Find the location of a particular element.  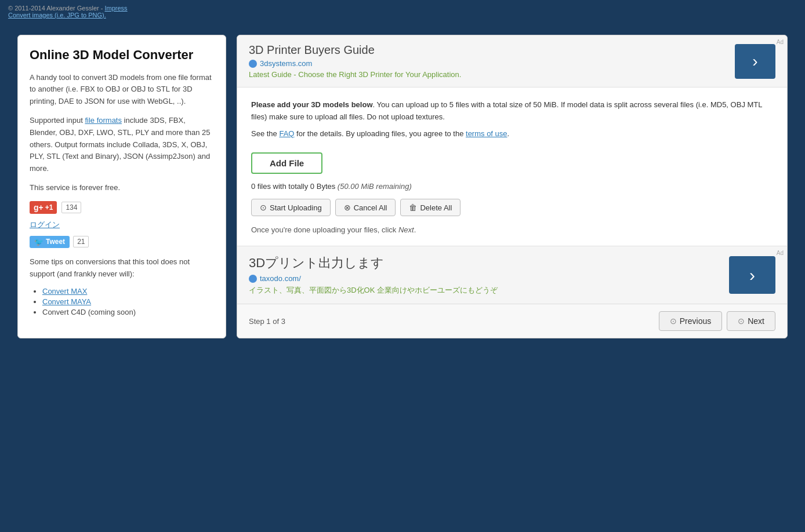

convert-c4d-text: Convert C4D (coming soon) is located at coordinates (89, 312).